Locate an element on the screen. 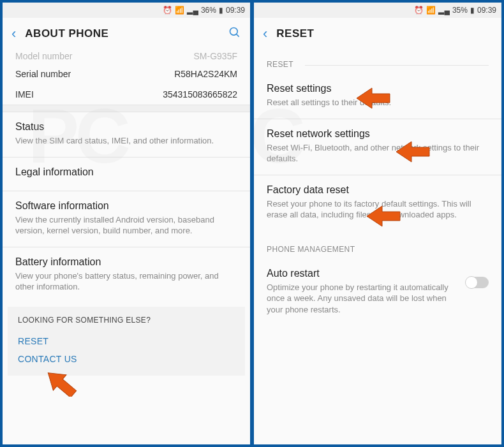  battery-item: Battery information View your phone's ba… is located at coordinates (126, 275).